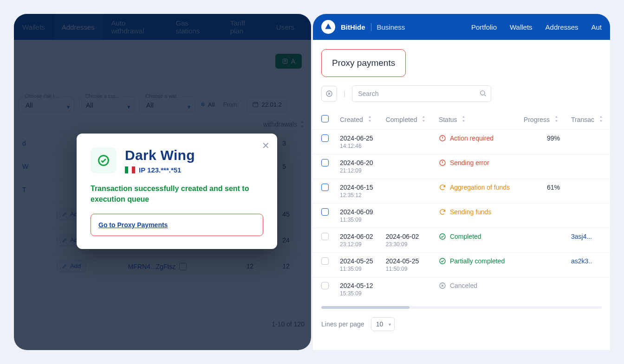 The image size is (624, 364). What do you see at coordinates (160, 155) in the screenshot?
I see `modal-title: Dark Wing` at bounding box center [160, 155].